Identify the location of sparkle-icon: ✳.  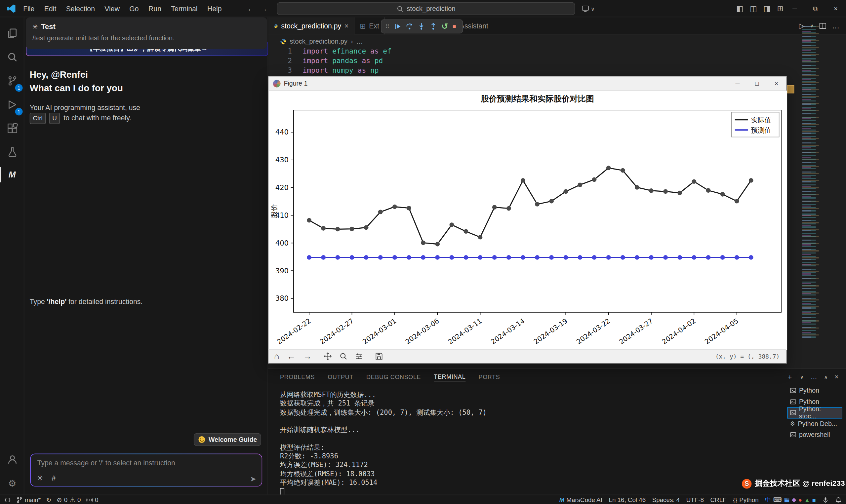
(40, 478).